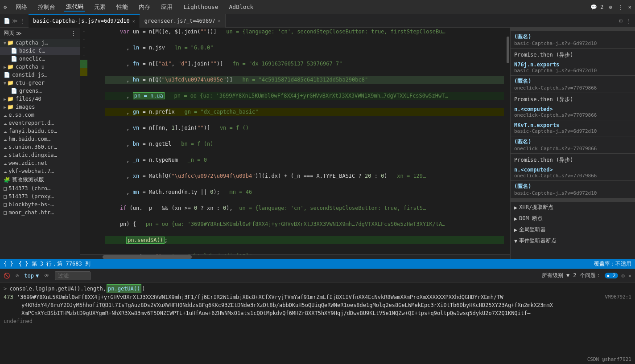 Image resolution: width=635 pixels, height=364 pixels. What do you see at coordinates (84, 21) in the screenshot?
I see `tab-basic-captcha: basic-Captcha-js.js?v=6d972d10 ✕` at bounding box center [84, 21].